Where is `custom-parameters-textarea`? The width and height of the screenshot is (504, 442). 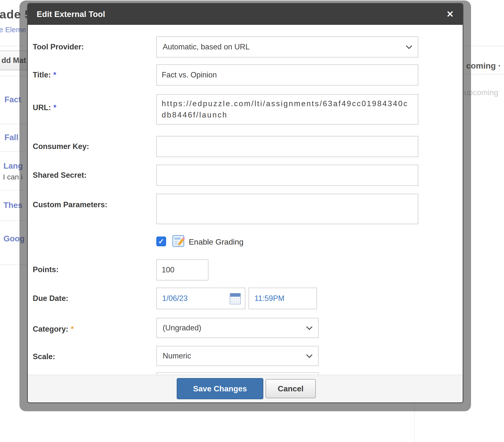 custom-parameters-textarea is located at coordinates (288, 209).